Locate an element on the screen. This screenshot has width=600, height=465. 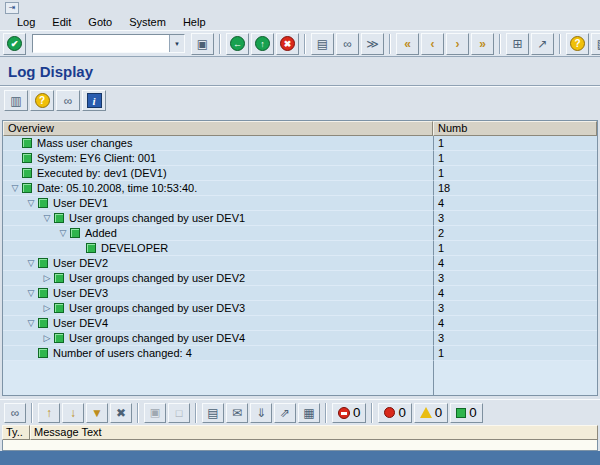
message-header-row: Ty.. Message Text is located at coordinates (300, 432).